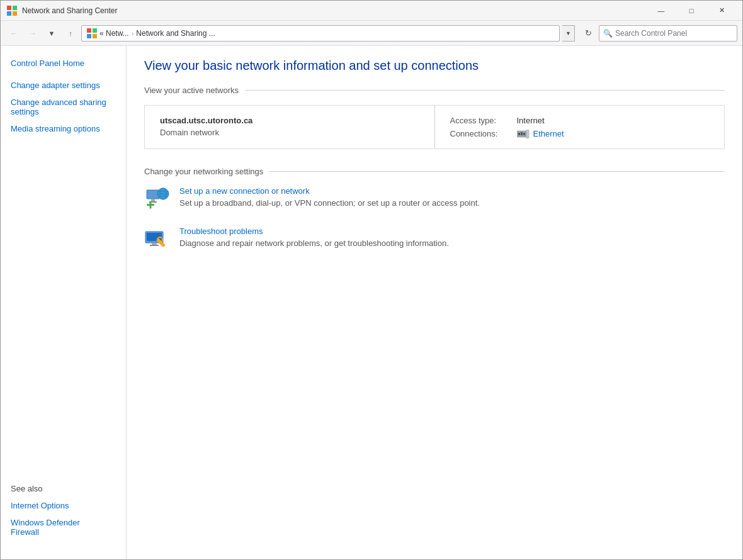  I want to click on access-type-row: Access type: Internet, so click(580, 121).